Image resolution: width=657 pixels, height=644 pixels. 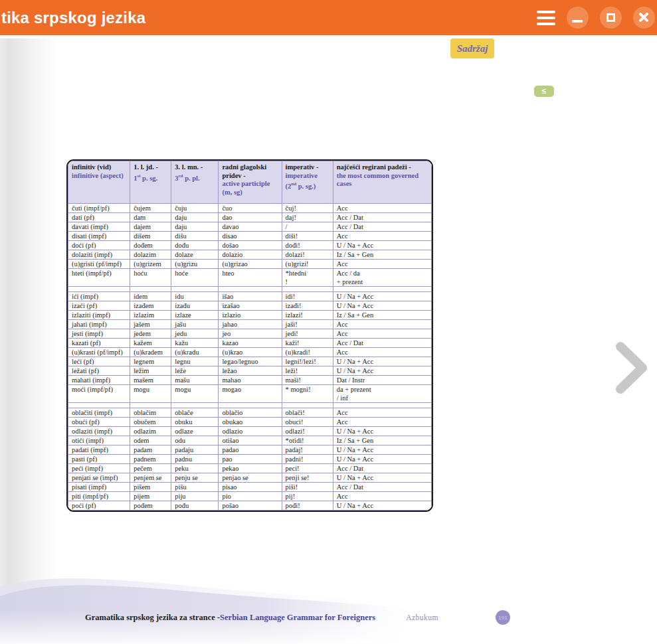 What do you see at coordinates (100, 218) in the screenshot?
I see `table-cell: dati (pf)` at bounding box center [100, 218].